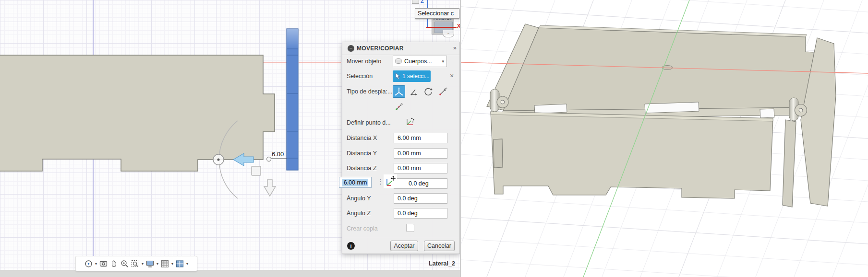 This screenshot has width=868, height=277. What do you see at coordinates (256, 171) in the screenshot?
I see `plane-move-handle` at bounding box center [256, 171].